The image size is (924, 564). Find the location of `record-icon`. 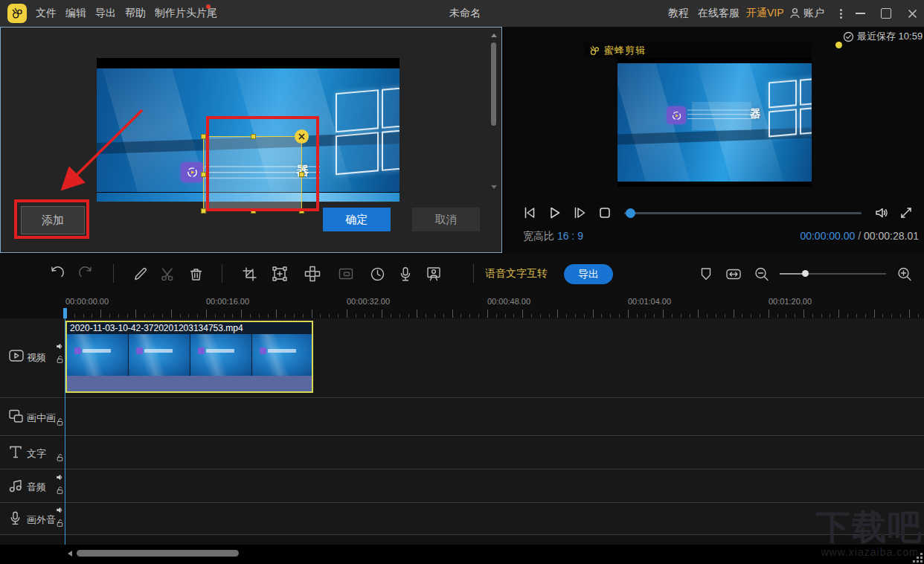

record-icon is located at coordinates (405, 274).